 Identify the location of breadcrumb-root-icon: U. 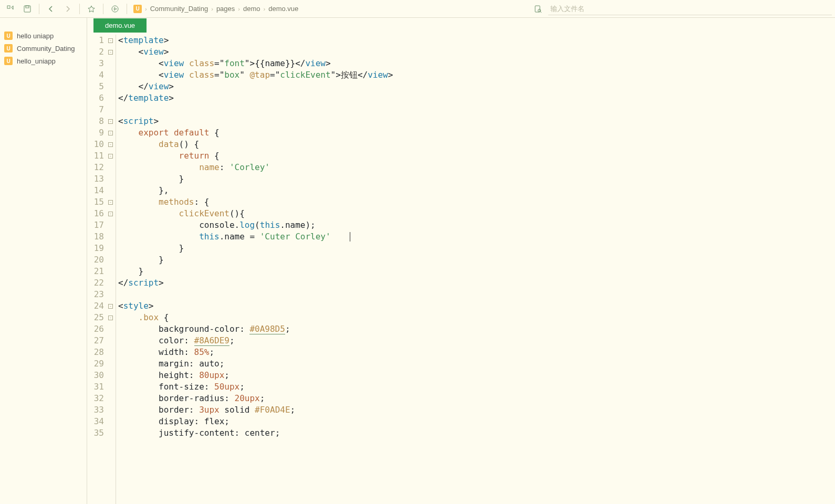
(138, 9).